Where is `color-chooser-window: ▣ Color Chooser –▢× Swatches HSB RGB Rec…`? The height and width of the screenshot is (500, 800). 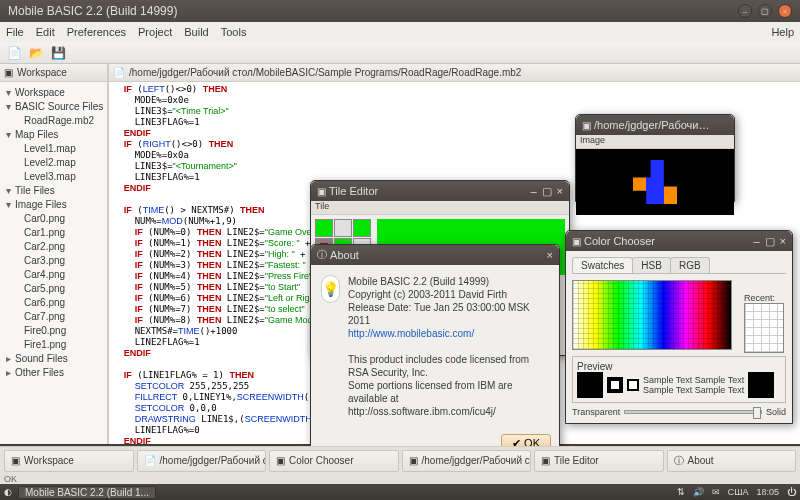
color-chooser-window: ▣ Color Chooser –▢× Swatches HSB RGB Rec… is located at coordinates (679, 327).